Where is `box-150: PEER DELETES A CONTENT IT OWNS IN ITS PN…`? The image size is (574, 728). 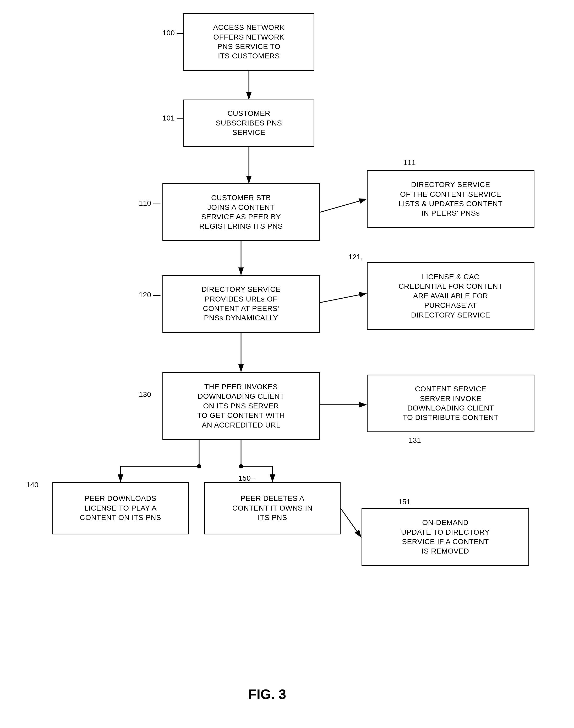 box-150: PEER DELETES A CONTENT IT OWNS IN ITS PN… is located at coordinates (272, 508).